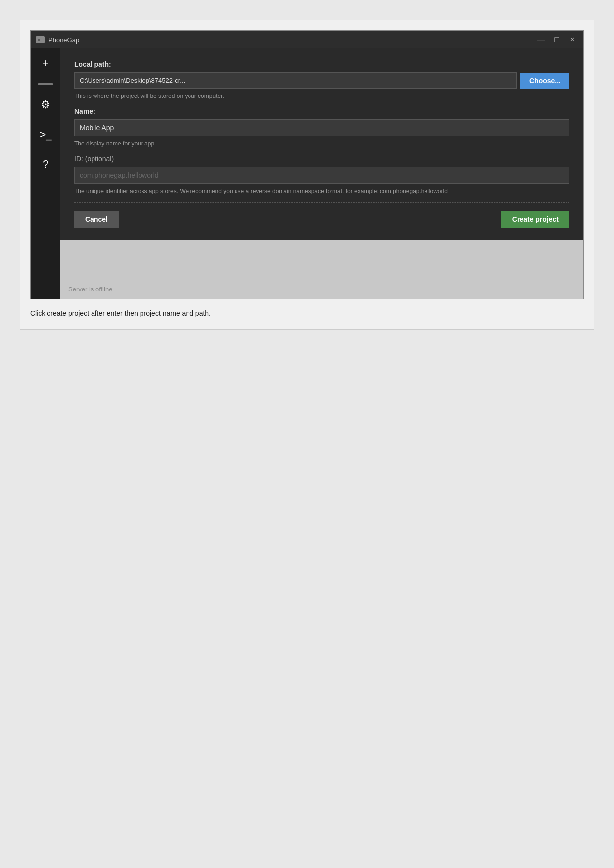  What do you see at coordinates (64, 40) in the screenshot?
I see `app-title: PhoneGap` at bounding box center [64, 40].